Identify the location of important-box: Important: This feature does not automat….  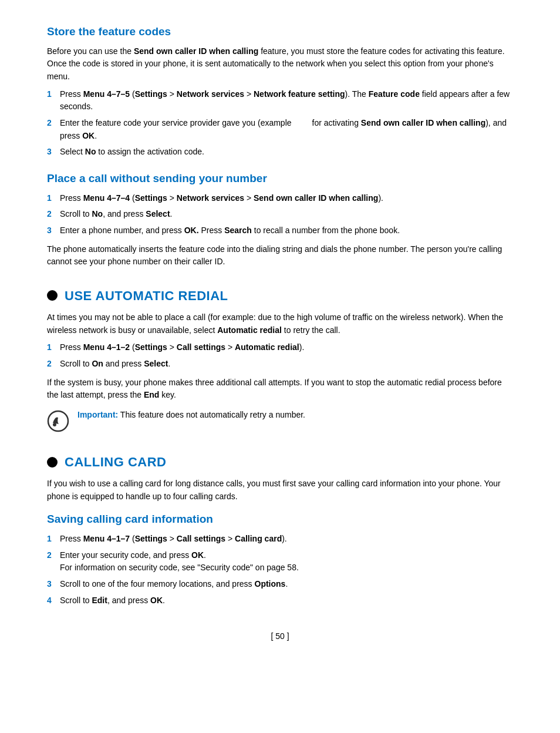
(280, 421).